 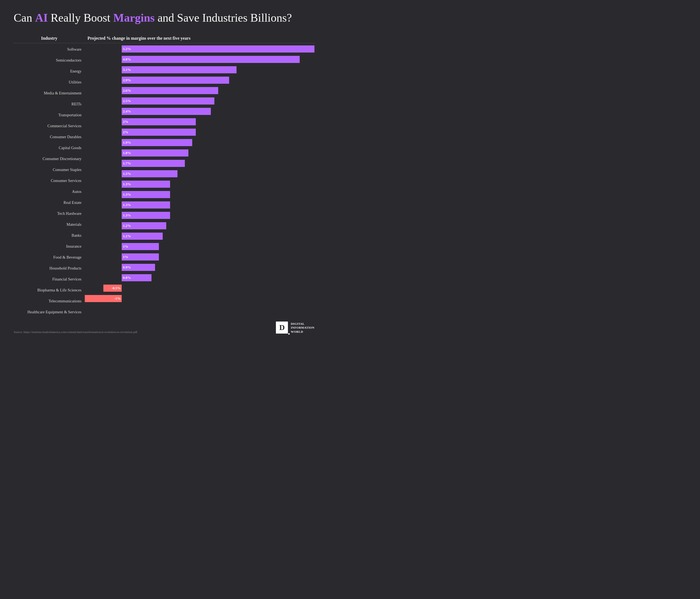 What do you see at coordinates (49, 268) in the screenshot?
I see `bar-label: Household Products` at bounding box center [49, 268].